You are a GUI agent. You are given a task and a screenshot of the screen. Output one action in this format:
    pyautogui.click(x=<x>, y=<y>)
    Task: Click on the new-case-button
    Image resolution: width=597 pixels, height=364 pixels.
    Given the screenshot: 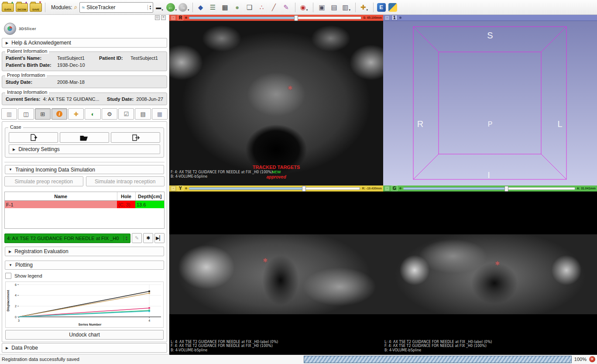 What is the action you would take?
    pyautogui.click(x=33, y=137)
    